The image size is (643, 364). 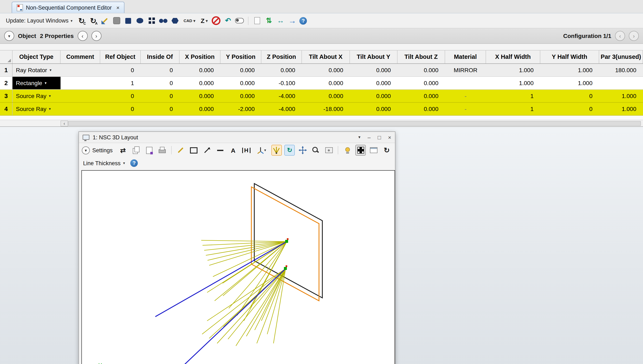 I want to click on undo-icon: ↶, so click(x=228, y=21).